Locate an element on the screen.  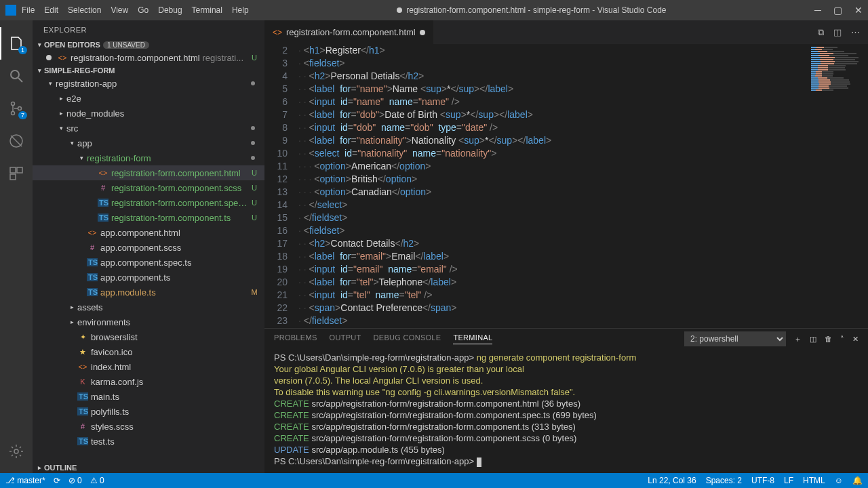
file-icon: TS is located at coordinates (92, 277).